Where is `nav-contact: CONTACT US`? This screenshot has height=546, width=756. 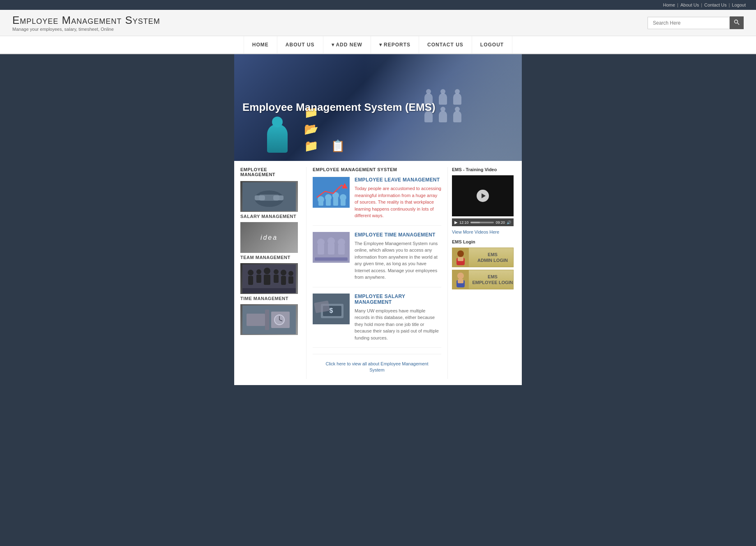 nav-contact: CONTACT US is located at coordinates (445, 45).